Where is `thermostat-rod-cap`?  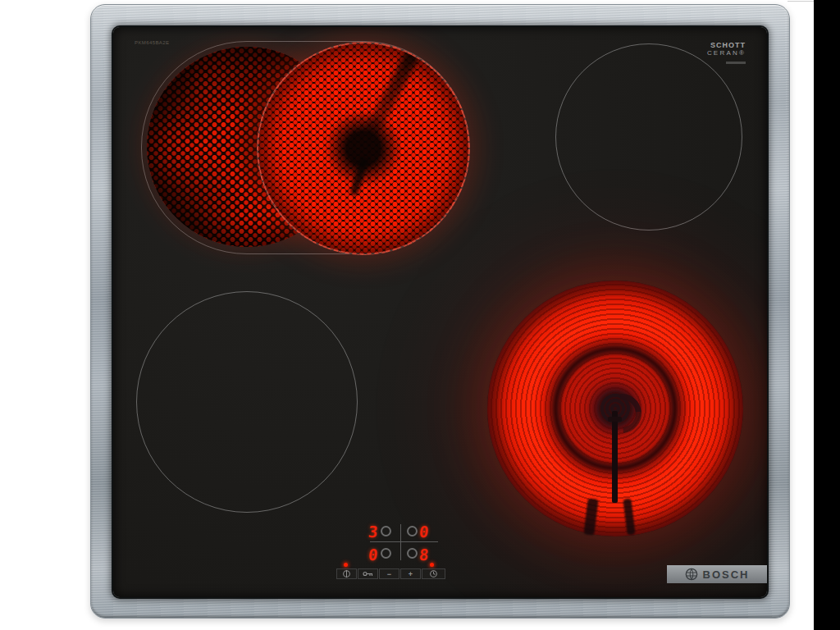
thermostat-rod-cap is located at coordinates (615, 419).